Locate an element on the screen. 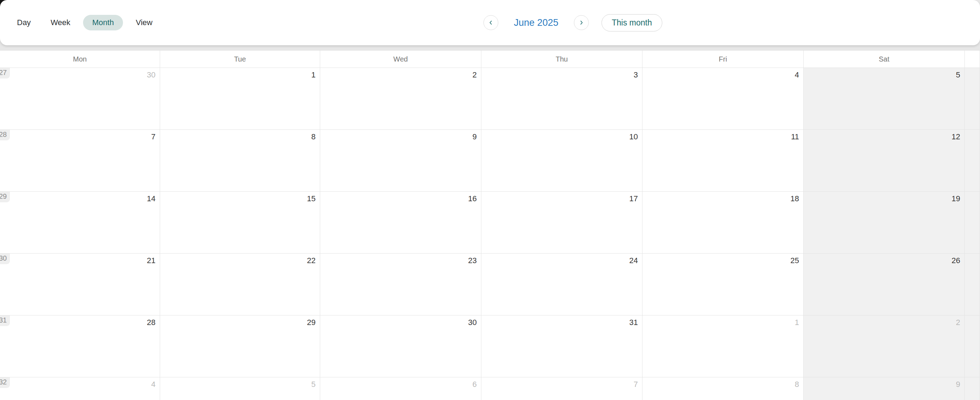  date-label: 28 is located at coordinates (151, 323).